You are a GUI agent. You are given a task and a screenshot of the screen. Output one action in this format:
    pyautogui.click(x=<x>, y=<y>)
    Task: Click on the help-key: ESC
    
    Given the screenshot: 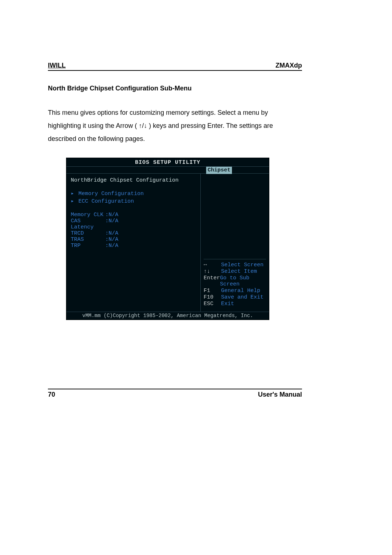 What is the action you would take?
    pyautogui.click(x=212, y=304)
    